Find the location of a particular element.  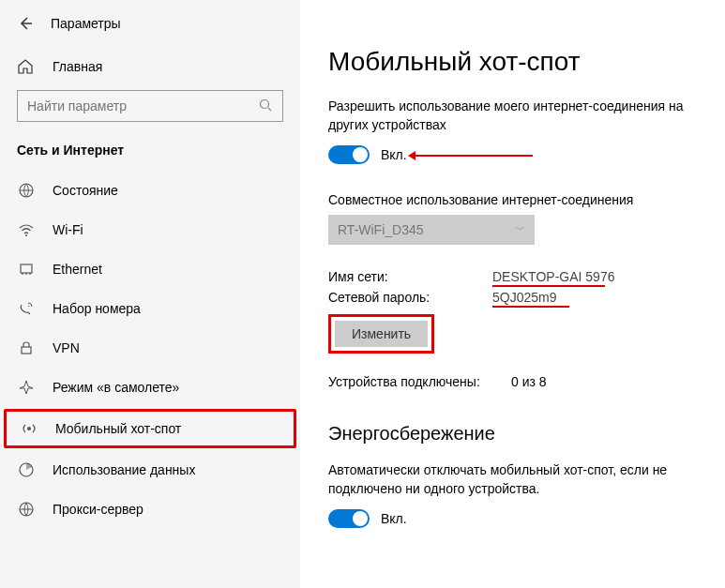

power-saving-heading: Энергосбережение is located at coordinates (518, 433).